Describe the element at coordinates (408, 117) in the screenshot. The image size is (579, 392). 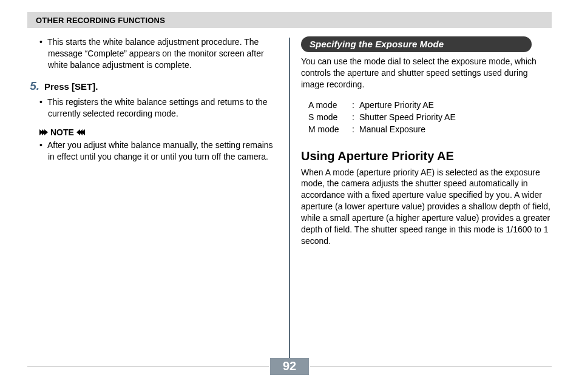
I see `mode-value: Shutter Speed Priority AE` at that location.